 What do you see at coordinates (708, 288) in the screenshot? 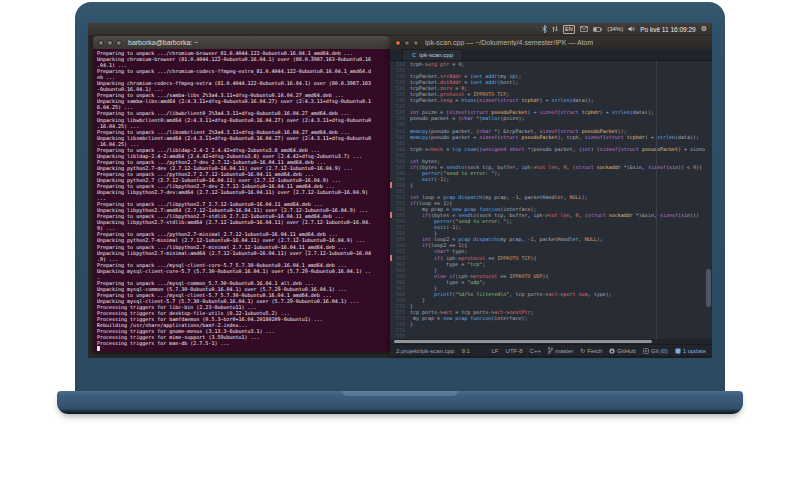
I see `vertical-scrollbar` at bounding box center [708, 288].